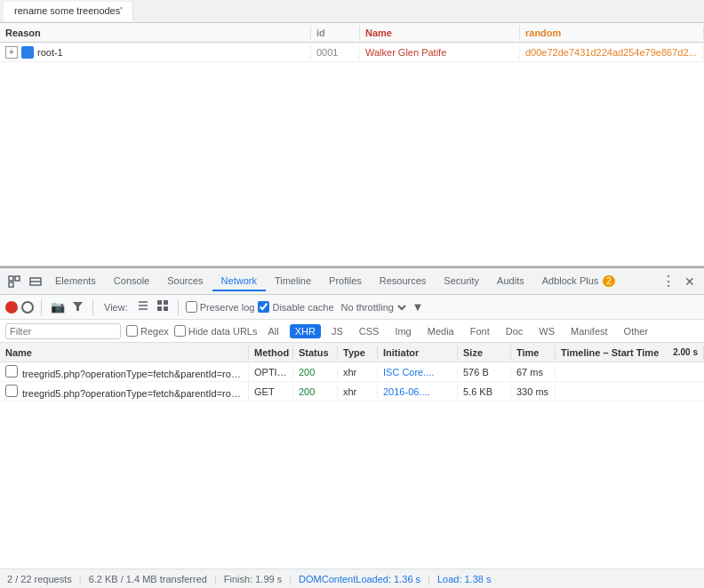  Describe the element at coordinates (28, 307) in the screenshot. I see `clear-button` at that location.